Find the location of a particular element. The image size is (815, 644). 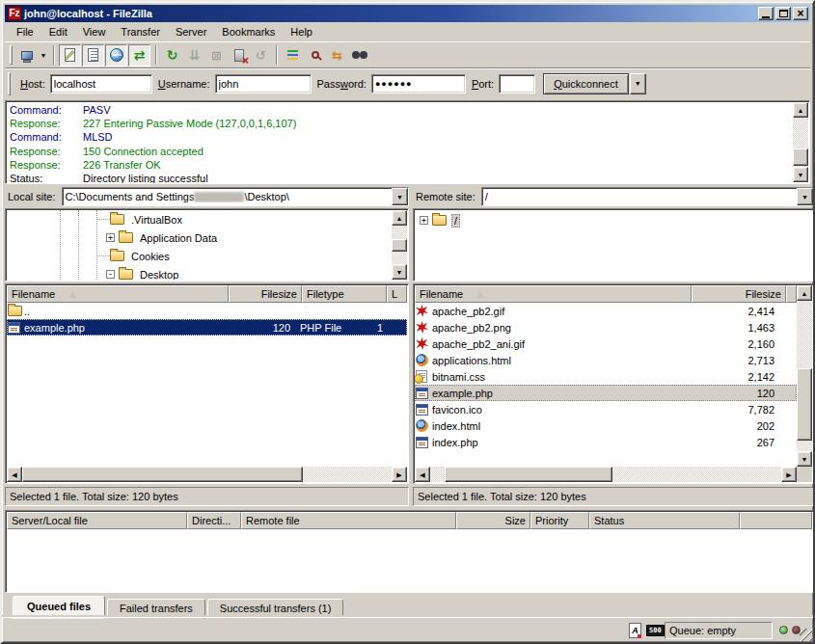

tab-failed-transfers: Failed transfers is located at coordinates (156, 609).